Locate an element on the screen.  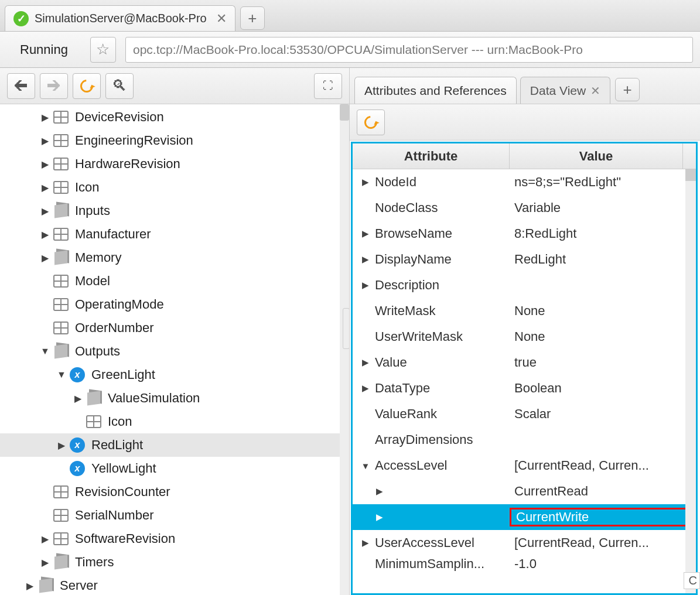
attribute-row: ▶DisplayNameRedLight is located at coordinates (524, 259).